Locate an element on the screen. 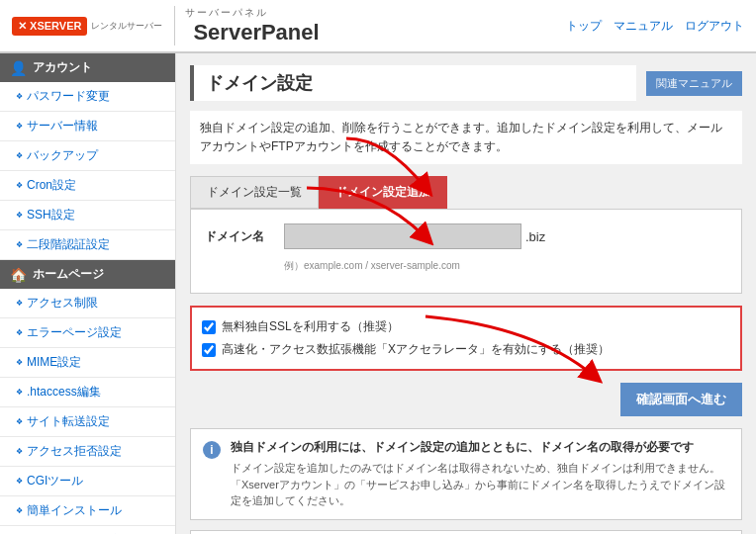  sidebar-account-label: アカウント is located at coordinates (62, 67).